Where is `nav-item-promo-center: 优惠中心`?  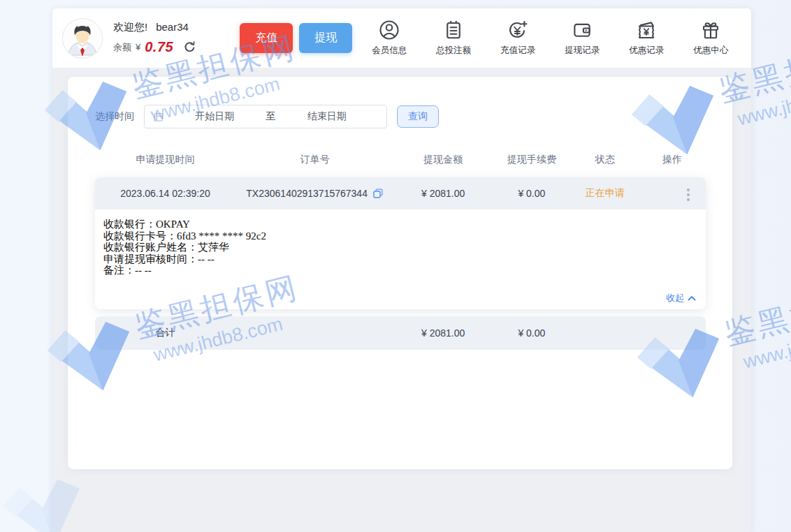
nav-item-promo-center: 优惠中心 is located at coordinates (711, 38).